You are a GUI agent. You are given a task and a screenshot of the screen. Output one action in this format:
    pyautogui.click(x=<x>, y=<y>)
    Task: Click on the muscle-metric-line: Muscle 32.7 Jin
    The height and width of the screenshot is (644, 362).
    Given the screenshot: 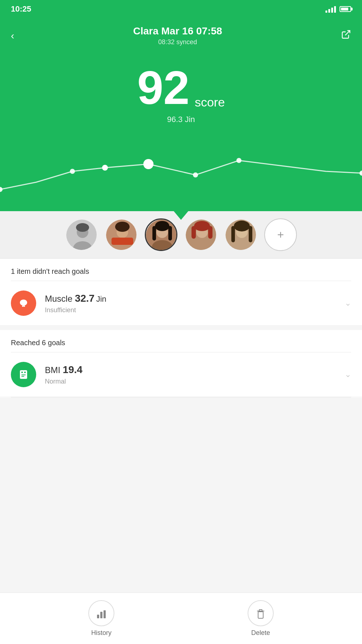 What is the action you would take?
    pyautogui.click(x=193, y=298)
    